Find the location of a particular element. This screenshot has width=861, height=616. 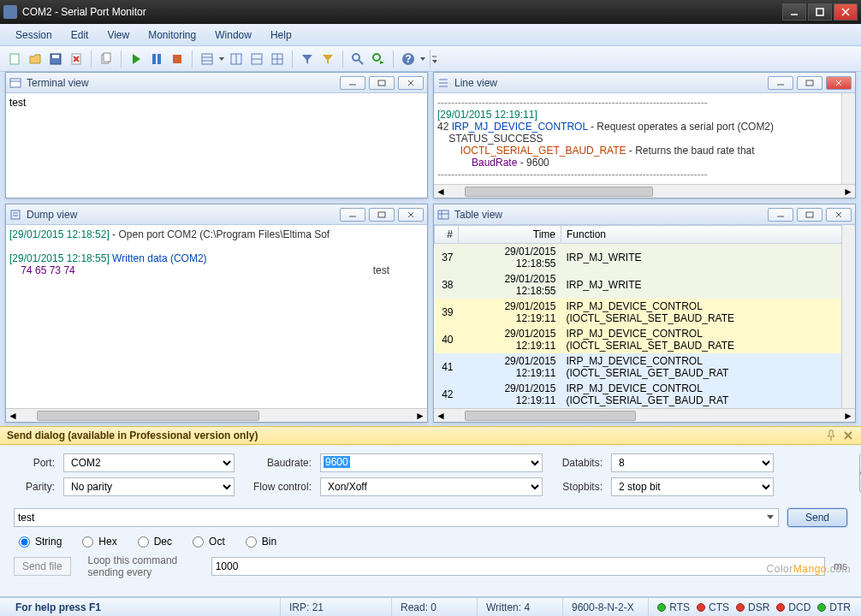

status-written: Written: 4 is located at coordinates (520, 607).